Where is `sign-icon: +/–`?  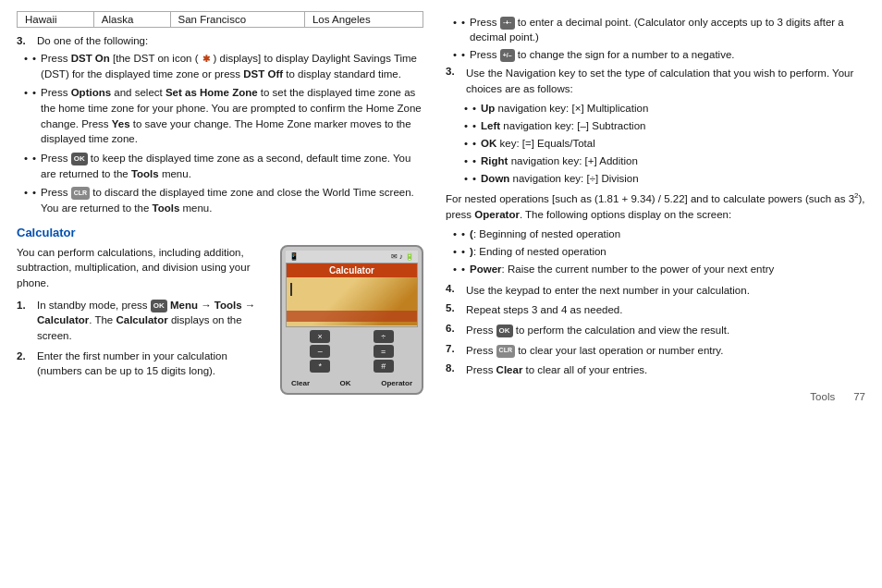
sign-icon: +/– is located at coordinates (508, 55).